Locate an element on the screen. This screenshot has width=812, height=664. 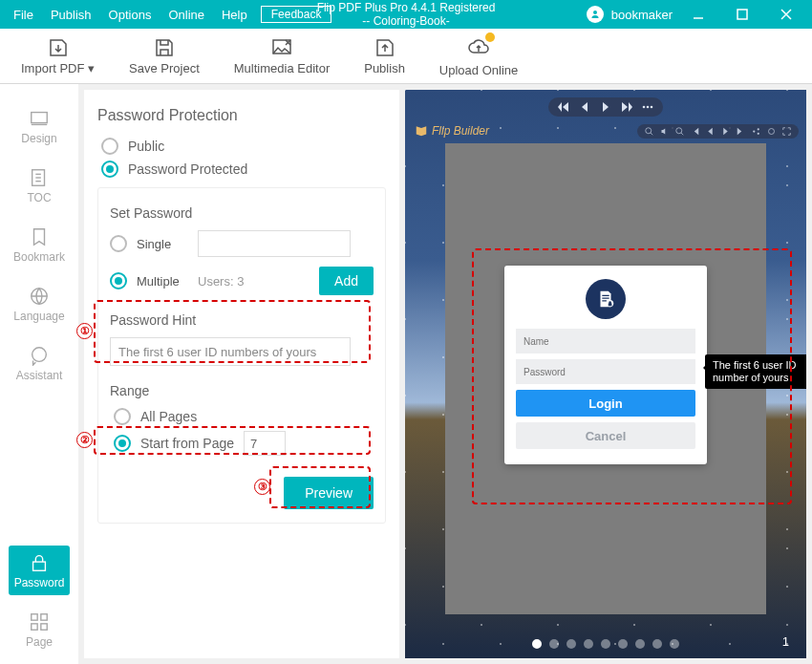
save-label: Save Project is located at coordinates (164, 69).